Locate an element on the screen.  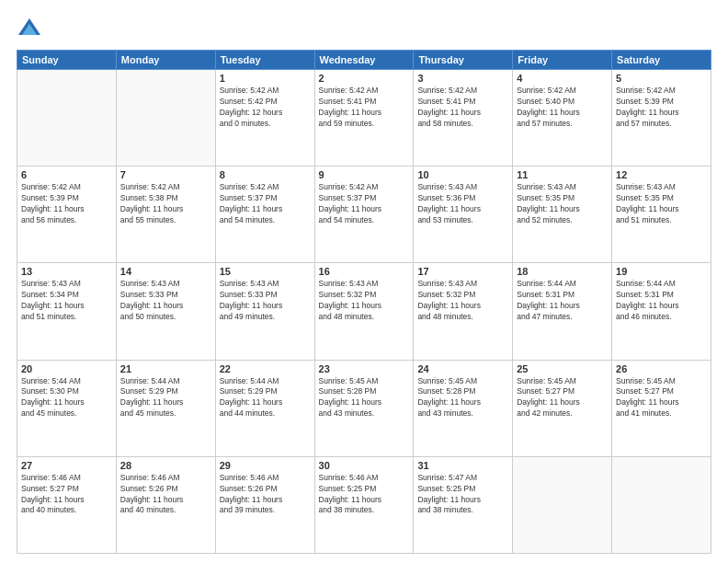
day-cell: 15Sunrise: 5:43 AM Sunset: 5:33 PM Dayli… is located at coordinates (265, 311).